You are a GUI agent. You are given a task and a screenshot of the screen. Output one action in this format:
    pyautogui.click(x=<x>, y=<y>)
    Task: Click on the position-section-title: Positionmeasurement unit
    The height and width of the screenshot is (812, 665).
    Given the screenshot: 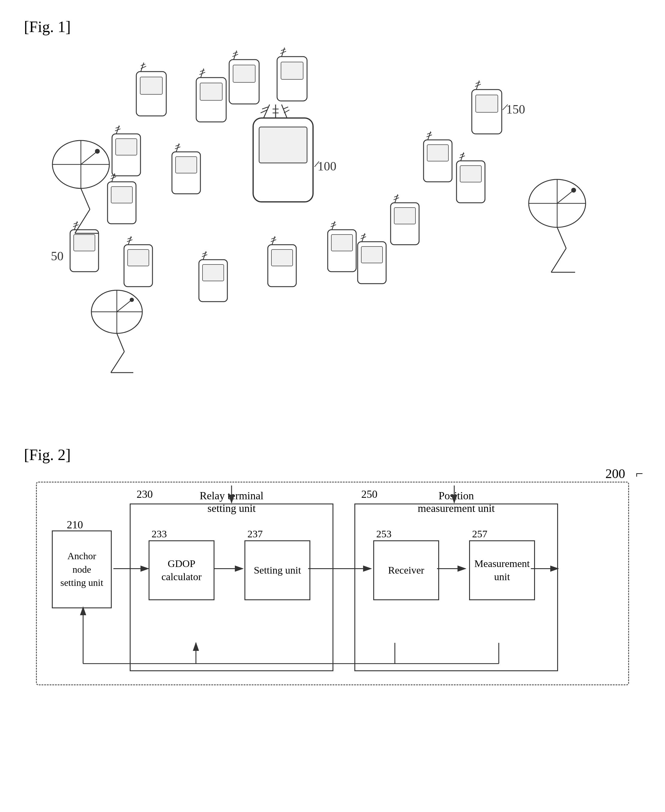 What is the action you would take?
    pyautogui.click(x=457, y=502)
    